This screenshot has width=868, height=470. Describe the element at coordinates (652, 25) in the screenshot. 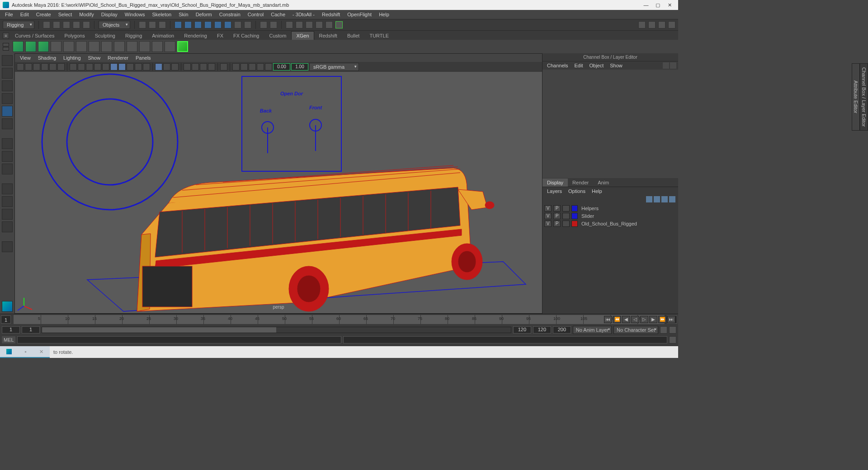

I see `layout-2-icon` at that location.